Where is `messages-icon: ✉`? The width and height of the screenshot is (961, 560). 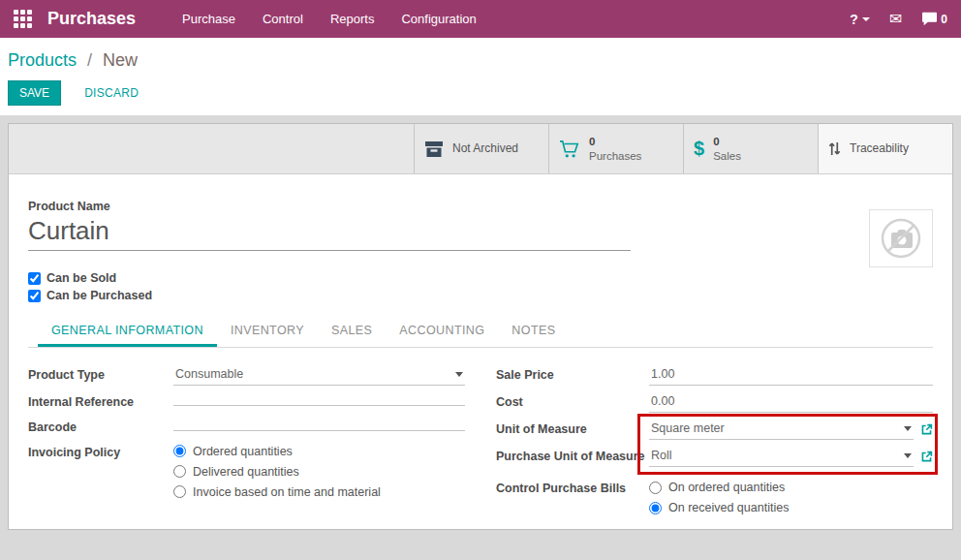 messages-icon: ✉ is located at coordinates (895, 19).